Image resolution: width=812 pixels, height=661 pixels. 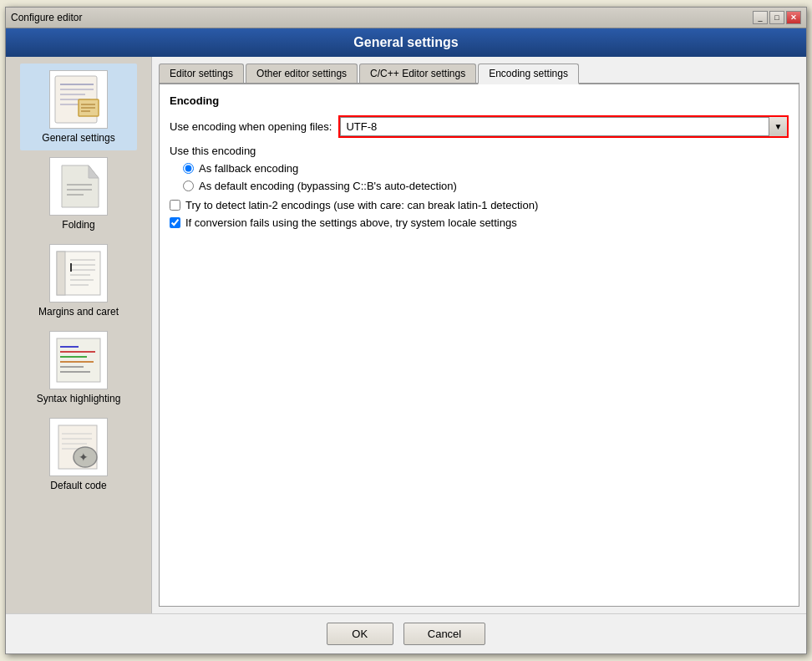 I want to click on encoding-label: Use encoding when opening files:, so click(x=251, y=127).